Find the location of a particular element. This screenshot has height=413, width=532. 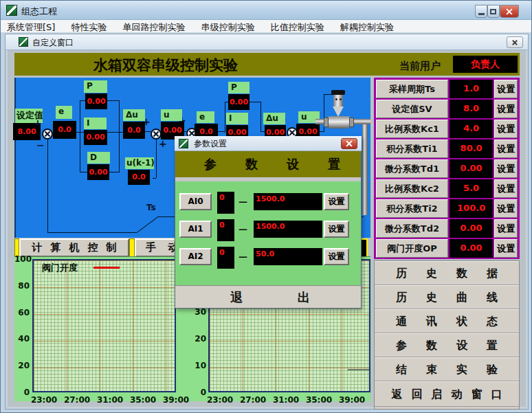

window-titlebar: 组态工程 is located at coordinates (267, 10).